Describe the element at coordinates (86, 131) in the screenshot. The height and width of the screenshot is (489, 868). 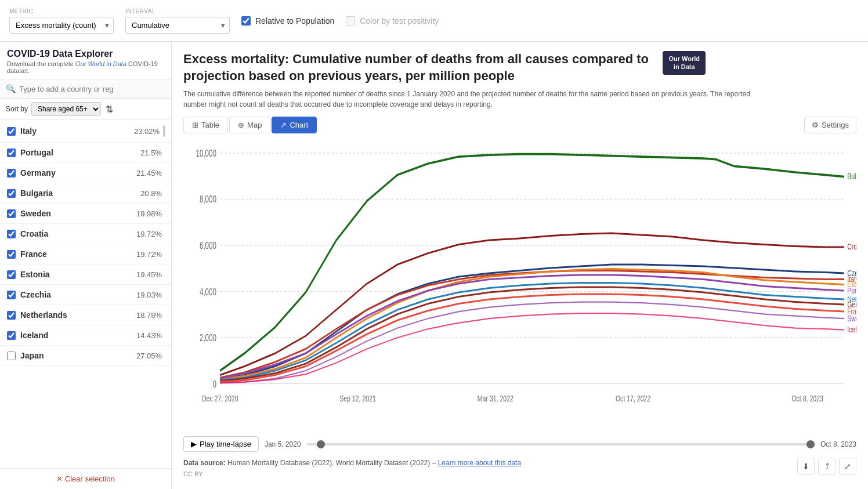
I see `list-item: Italy 23.02%` at that location.